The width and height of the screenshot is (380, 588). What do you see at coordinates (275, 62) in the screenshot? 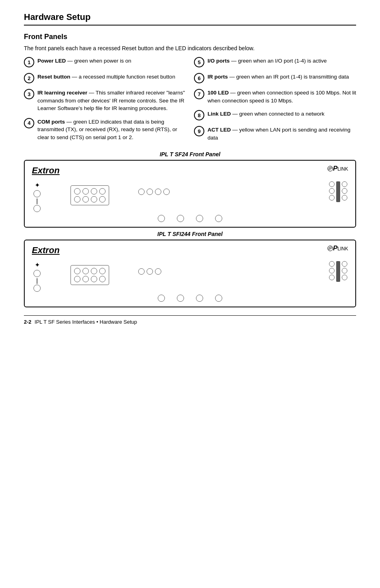
I see `list-item: 5 I/O ports — green when an I/O port (1-…` at bounding box center [275, 62].